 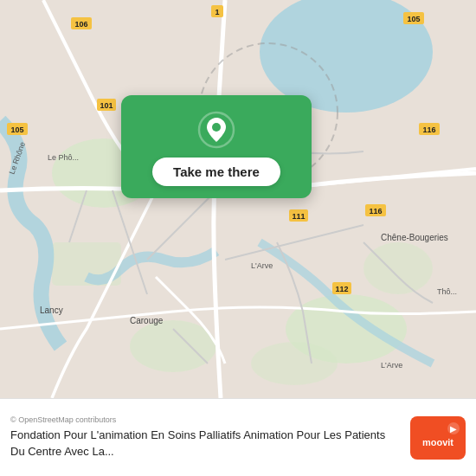 What do you see at coordinates (52, 310) in the screenshot?
I see `svg-text: Lancy` at bounding box center [52, 310].